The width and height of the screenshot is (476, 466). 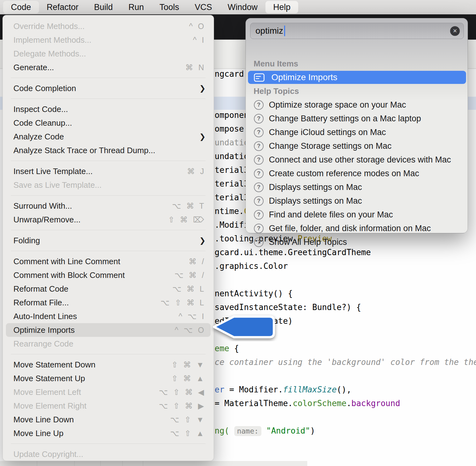 I want to click on code-line: ngcard, so click(x=229, y=74).